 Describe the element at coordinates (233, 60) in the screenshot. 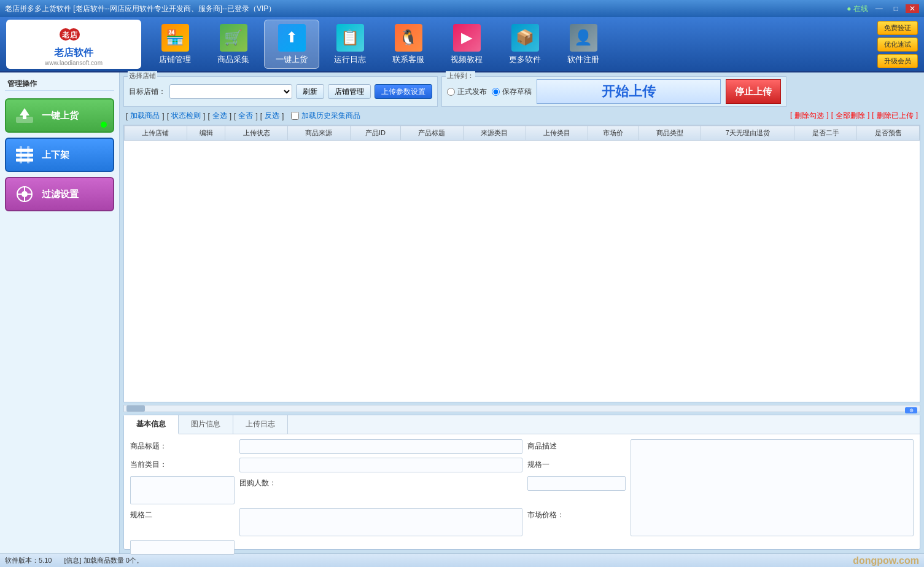

I see `nav-product-collect-label: 商品采集` at that location.